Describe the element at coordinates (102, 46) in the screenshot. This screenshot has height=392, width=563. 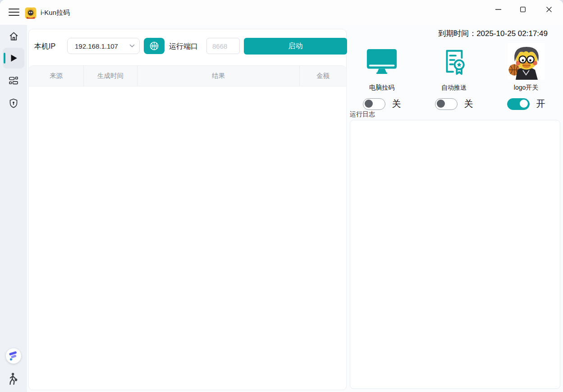
I see `ip-select-value: 192.168.1.107` at that location.